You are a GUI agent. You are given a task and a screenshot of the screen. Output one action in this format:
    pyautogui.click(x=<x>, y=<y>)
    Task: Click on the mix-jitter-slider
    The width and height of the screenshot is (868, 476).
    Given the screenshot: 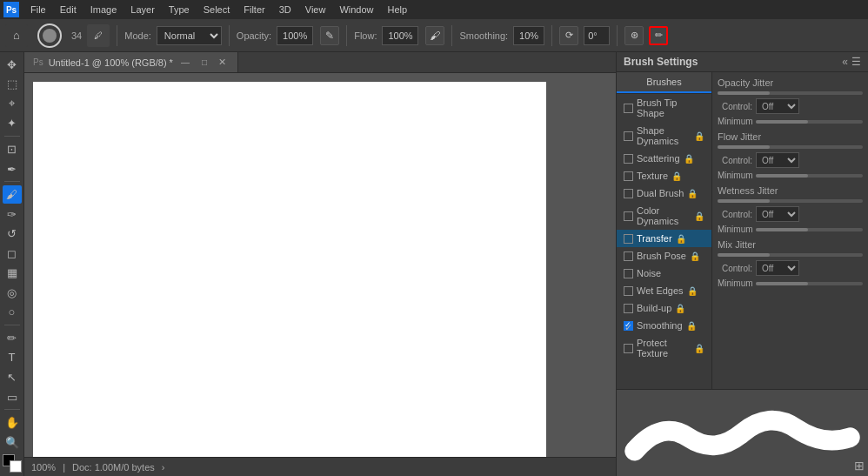 What is the action you would take?
    pyautogui.click(x=790, y=255)
    